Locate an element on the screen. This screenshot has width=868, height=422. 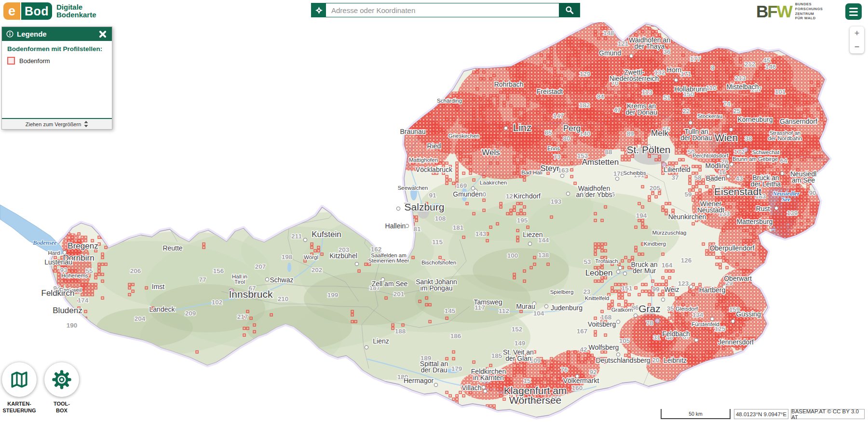
svg-text: Liezen is located at coordinates (532, 235).